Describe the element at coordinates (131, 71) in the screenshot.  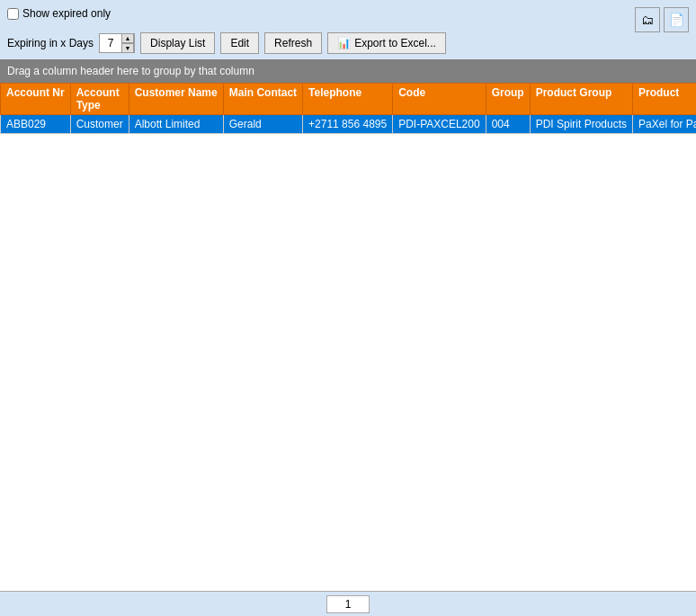
I see `drag-hint-text: Drag a column header here to group by th…` at that location.